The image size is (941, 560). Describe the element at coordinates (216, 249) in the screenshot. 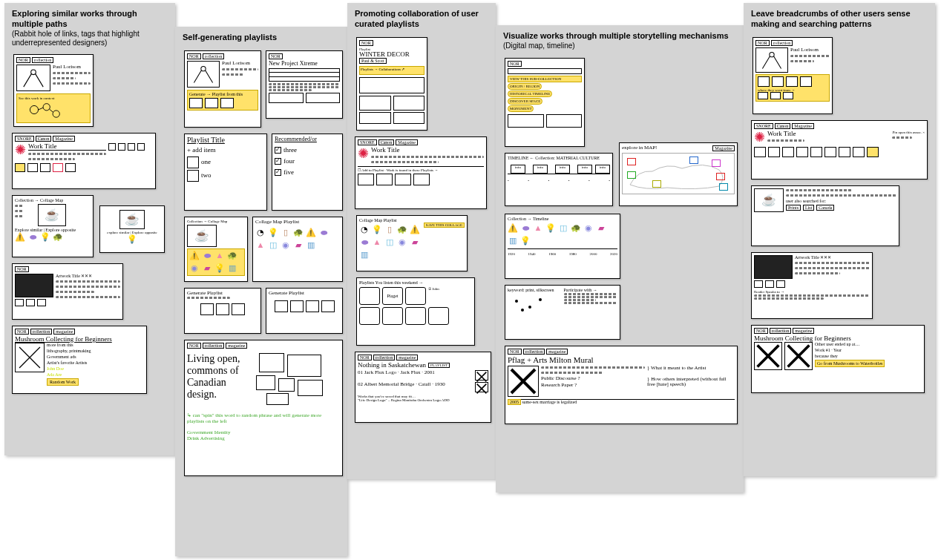

I see `sketch-mug-icons-yellow: Collection → Collage Map ☕ ⚠️ ⬬ ▲ 🐢 ◉ ▰ …` at that location.